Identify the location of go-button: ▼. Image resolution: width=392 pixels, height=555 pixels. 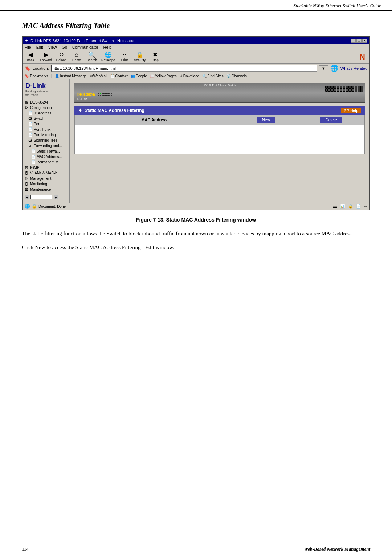
(324, 68).